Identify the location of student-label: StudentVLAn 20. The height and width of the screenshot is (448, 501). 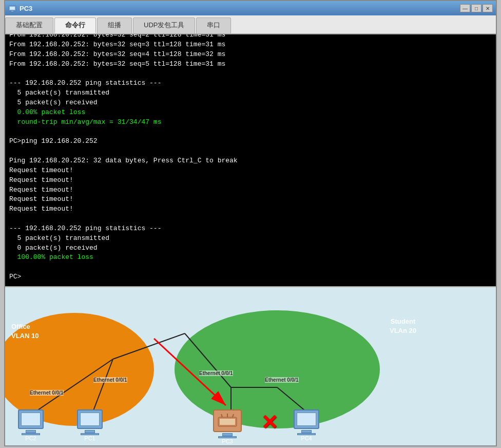
(403, 326).